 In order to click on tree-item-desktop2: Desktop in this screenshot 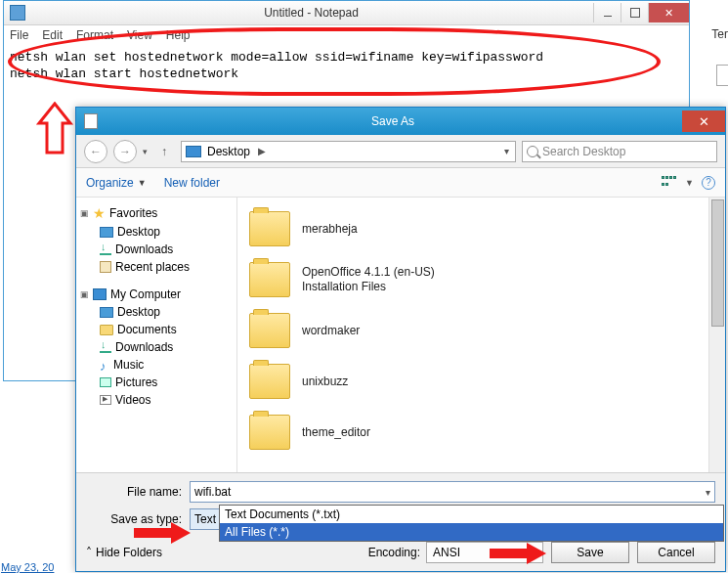, I will do `click(156, 312)`.